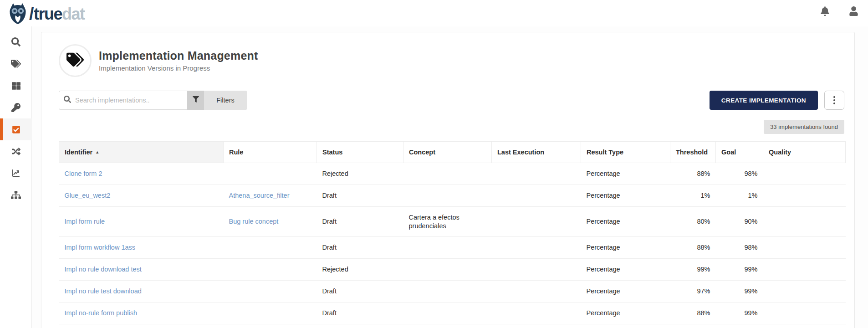  Describe the element at coordinates (16, 42) in the screenshot. I see `sidebar-item-search` at that location.